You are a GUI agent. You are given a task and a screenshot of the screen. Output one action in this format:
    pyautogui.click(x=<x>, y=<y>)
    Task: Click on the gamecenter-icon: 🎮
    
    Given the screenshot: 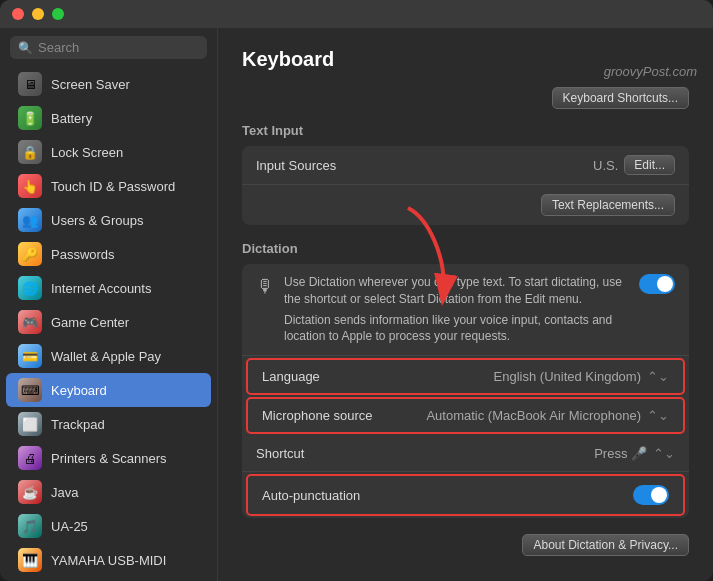 What is the action you would take?
    pyautogui.click(x=30, y=322)
    